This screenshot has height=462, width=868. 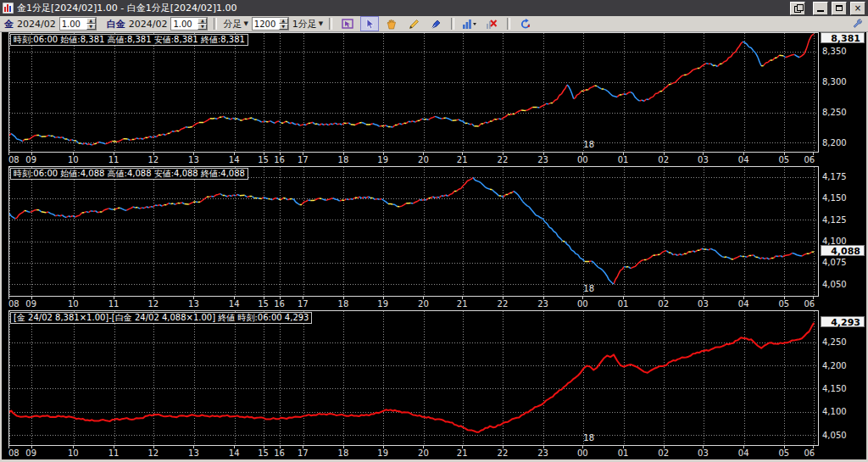 What do you see at coordinates (834, 176) in the screenshot?
I see `y-axis-label: 4,175` at bounding box center [834, 176].